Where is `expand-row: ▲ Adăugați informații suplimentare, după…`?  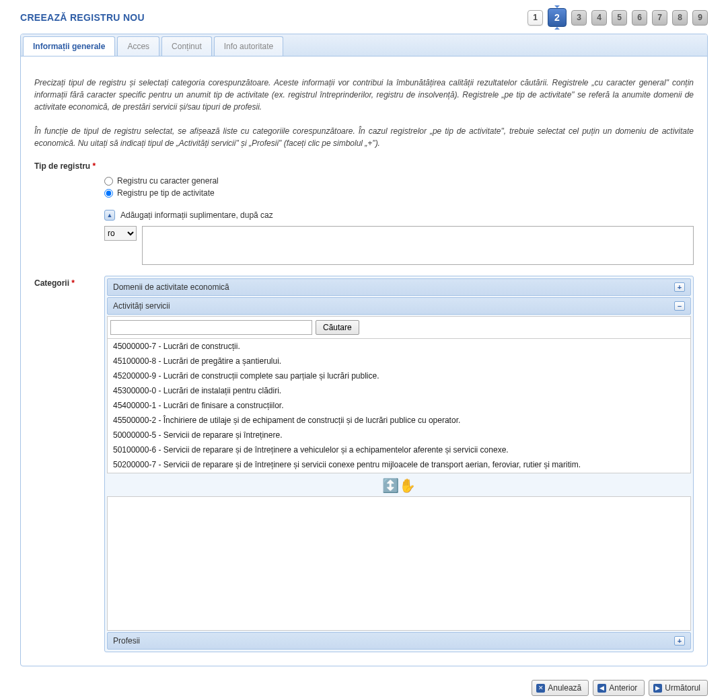
expand-row: ▲ Adăugați informații suplimentare, după… is located at coordinates (399, 215).